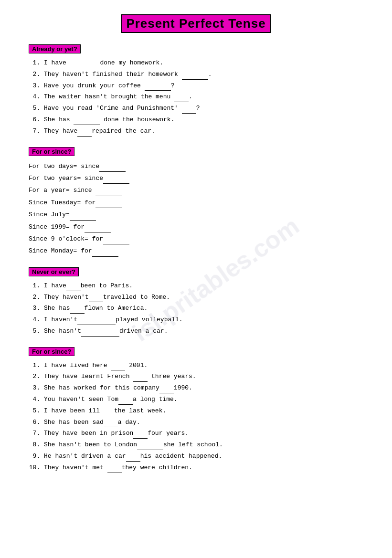 This screenshot has height=558, width=392. Describe the element at coordinates (196, 202) in the screenshot. I see `list-item: Since Tuesday= for` at that location.